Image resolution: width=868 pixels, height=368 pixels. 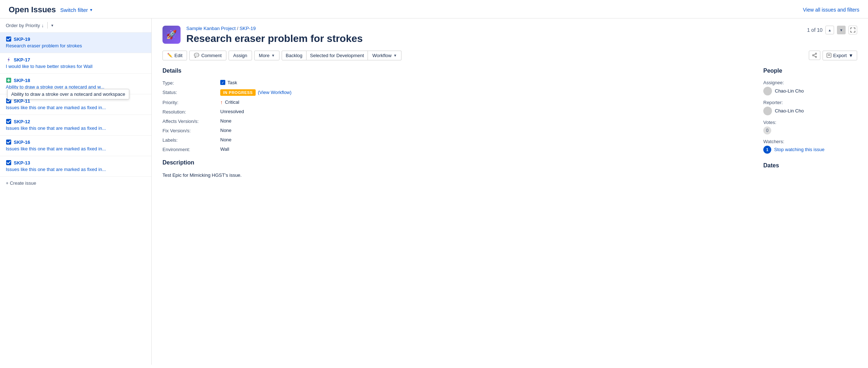 I want to click on watchers-label: Watchers:, so click(x=810, y=142).